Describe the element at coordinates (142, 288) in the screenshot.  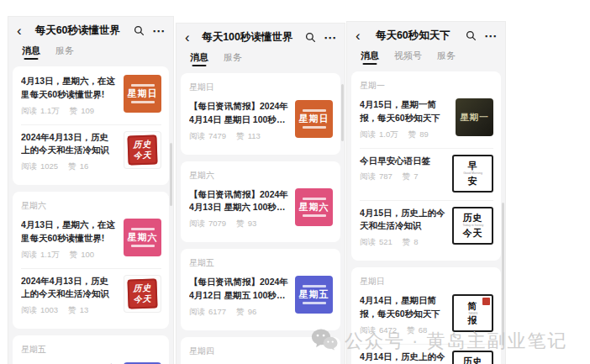
I see `seal-line-top: 历史` at that location.